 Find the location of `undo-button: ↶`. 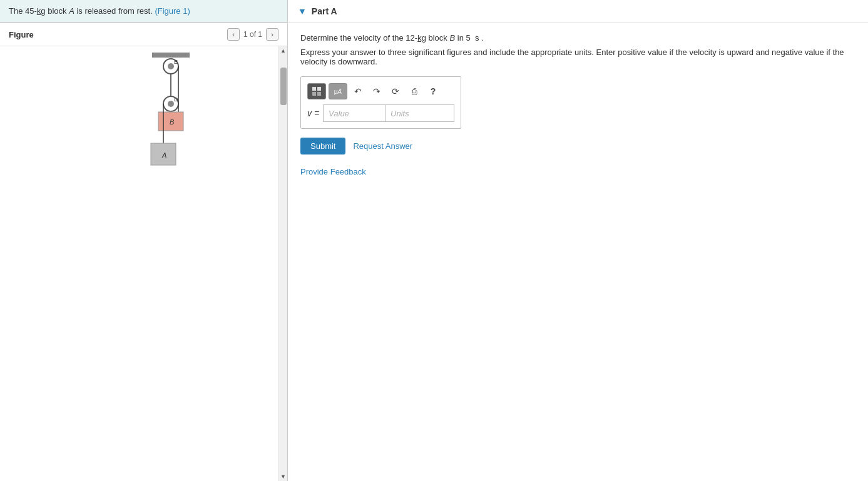

undo-button: ↶ is located at coordinates (358, 91).